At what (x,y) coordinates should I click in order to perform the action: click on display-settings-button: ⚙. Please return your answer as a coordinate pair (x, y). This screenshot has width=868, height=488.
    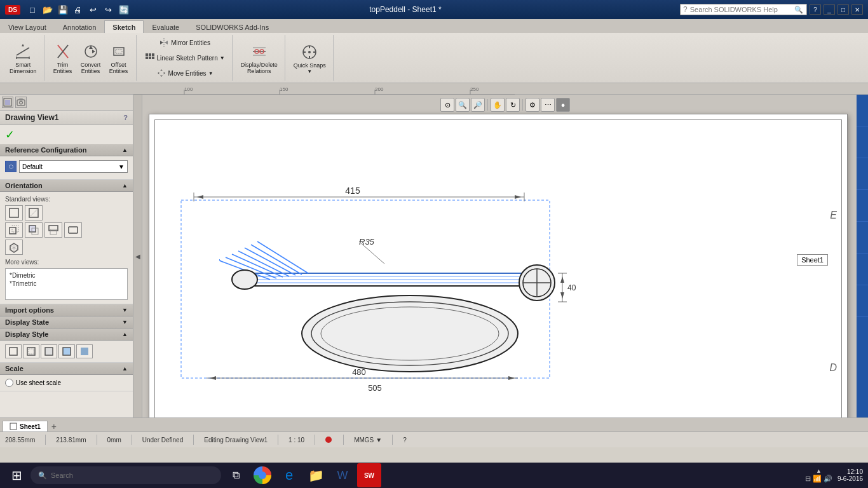
    Looking at the image, I should click on (532, 105).